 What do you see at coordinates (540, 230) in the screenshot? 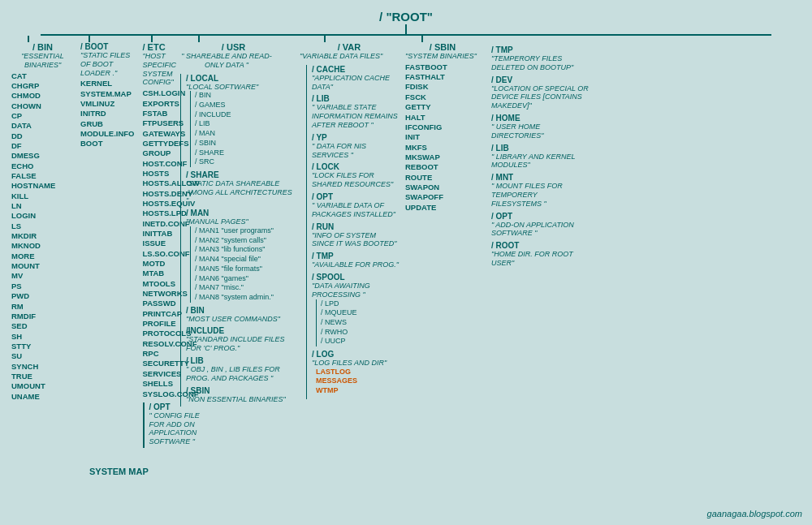
I see `opt-desc: " ADD-ON APPLICATION SOFTWARE "` at bounding box center [540, 230].